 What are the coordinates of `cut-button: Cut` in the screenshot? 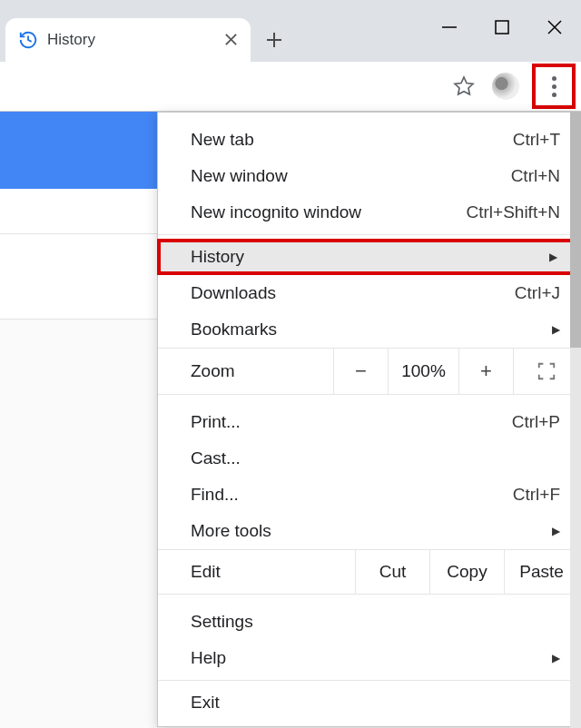 It's located at (392, 572).